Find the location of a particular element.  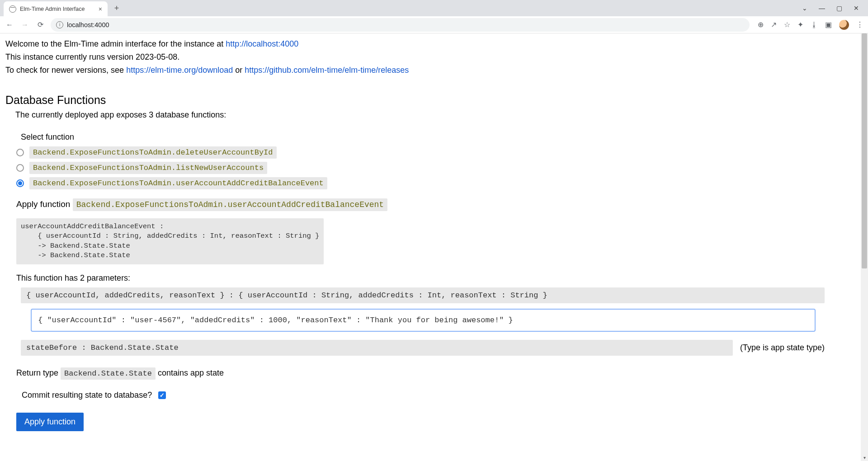

close-icon: × is located at coordinates (100, 9).